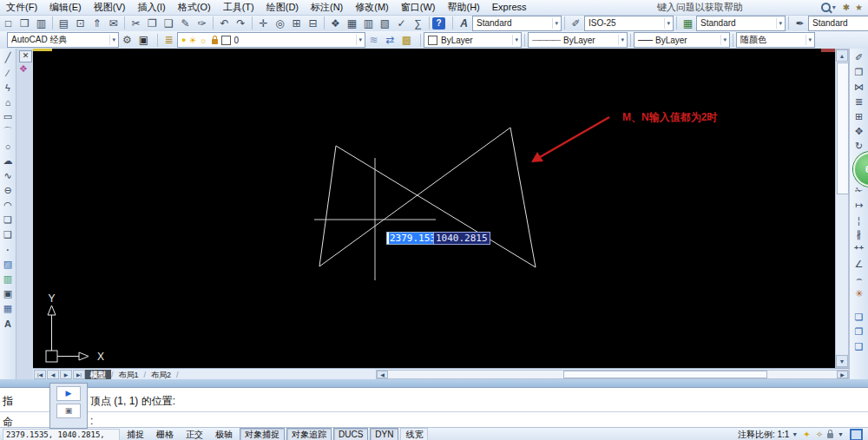 Image resolution: width=868 pixels, height=440 pixels. I want to click on table-style-icon: ▦, so click(687, 23).